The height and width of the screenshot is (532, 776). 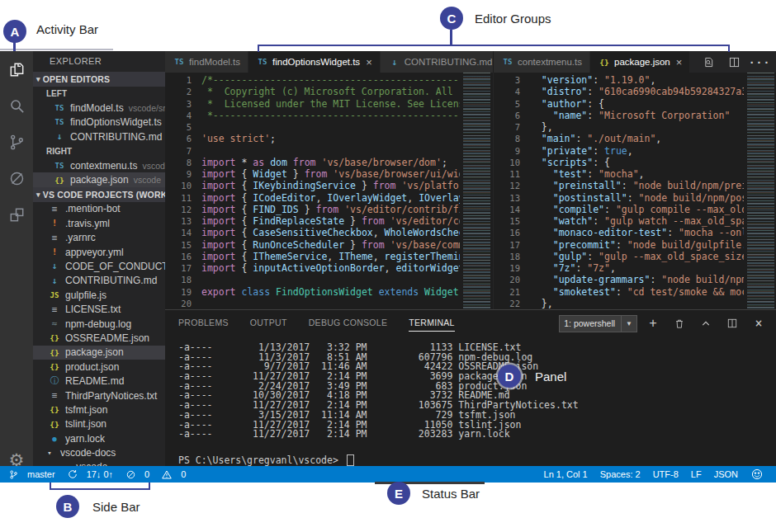 What do you see at coordinates (269, 322) in the screenshot?
I see `panel-tab-output: OUTPUT` at bounding box center [269, 322].